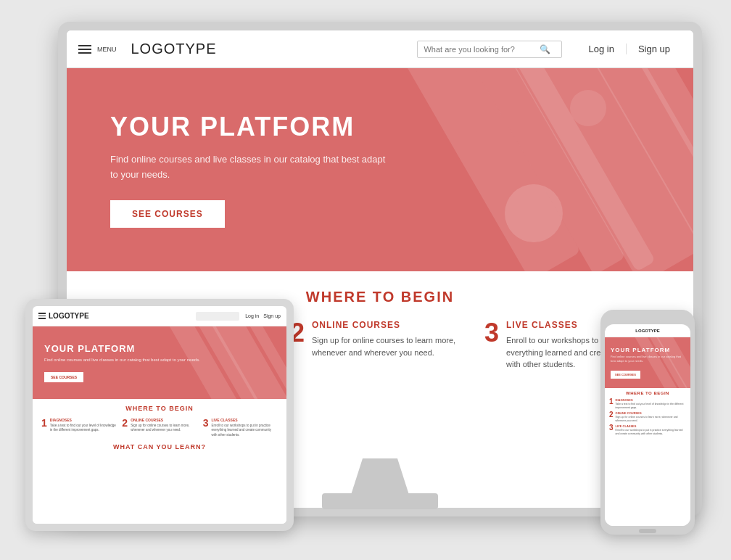 The image size is (731, 560). I want to click on phone-see-courses-button: SEE COURSES, so click(625, 374).